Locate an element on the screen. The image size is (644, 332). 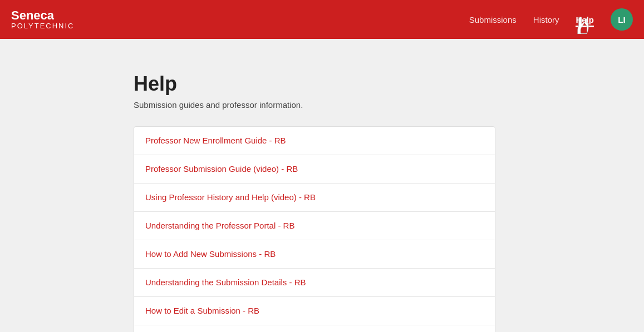
nav-history: History is located at coordinates (547, 20).